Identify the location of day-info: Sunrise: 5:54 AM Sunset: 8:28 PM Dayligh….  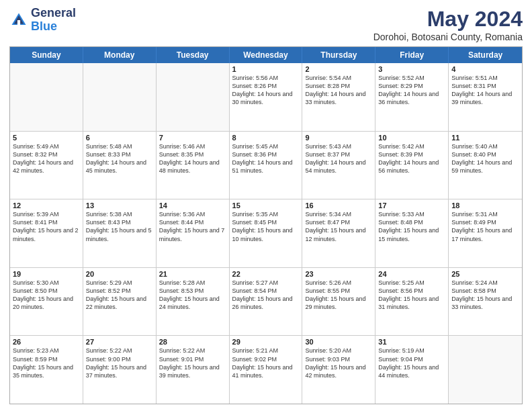
(339, 90).